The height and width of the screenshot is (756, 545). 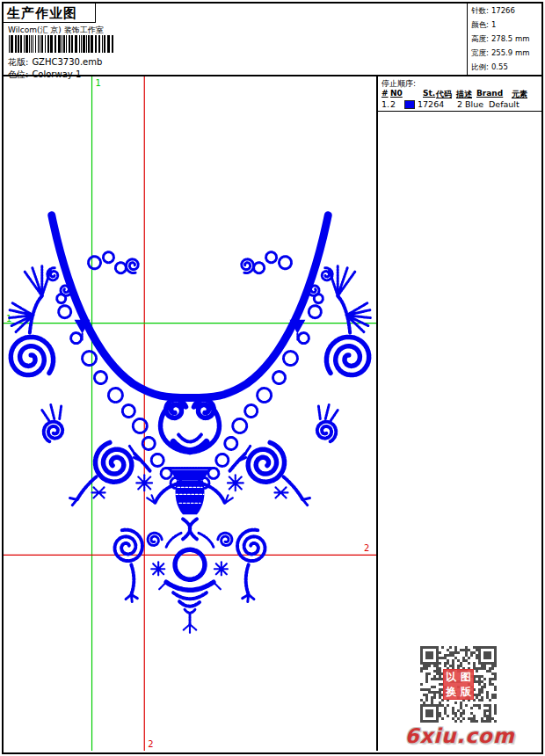 I want to click on watermark-site: 6xiu.com, so click(x=460, y=736).